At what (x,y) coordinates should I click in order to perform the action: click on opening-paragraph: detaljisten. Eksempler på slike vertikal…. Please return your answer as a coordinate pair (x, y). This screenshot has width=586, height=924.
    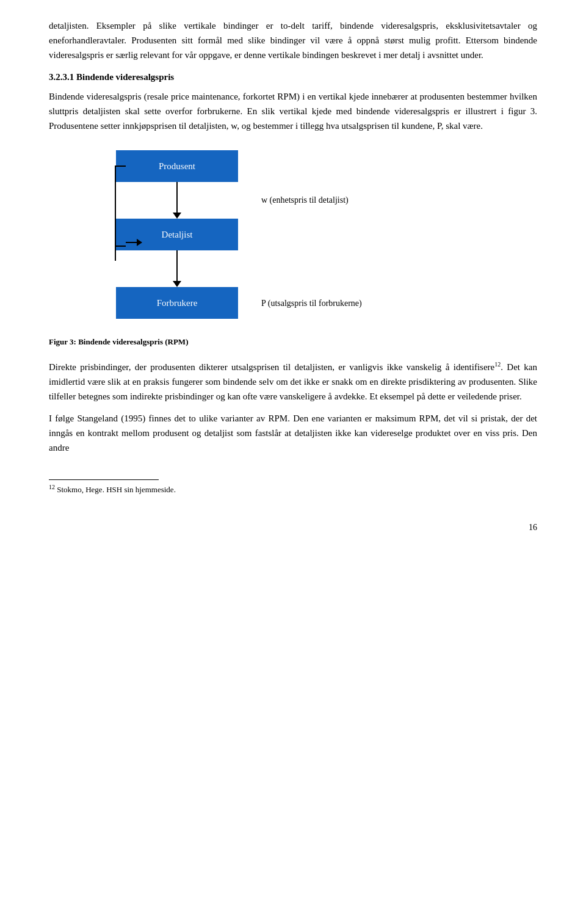
    Looking at the image, I should click on (293, 40).